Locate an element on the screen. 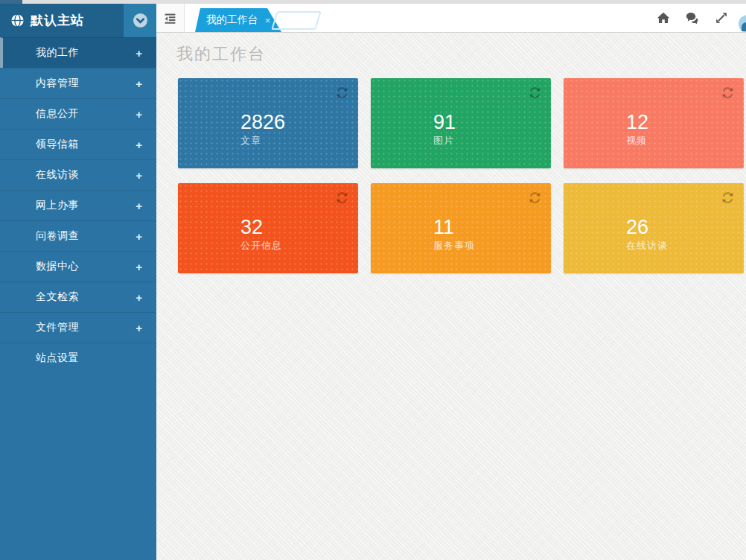  stat-label: 图片 is located at coordinates (444, 141).